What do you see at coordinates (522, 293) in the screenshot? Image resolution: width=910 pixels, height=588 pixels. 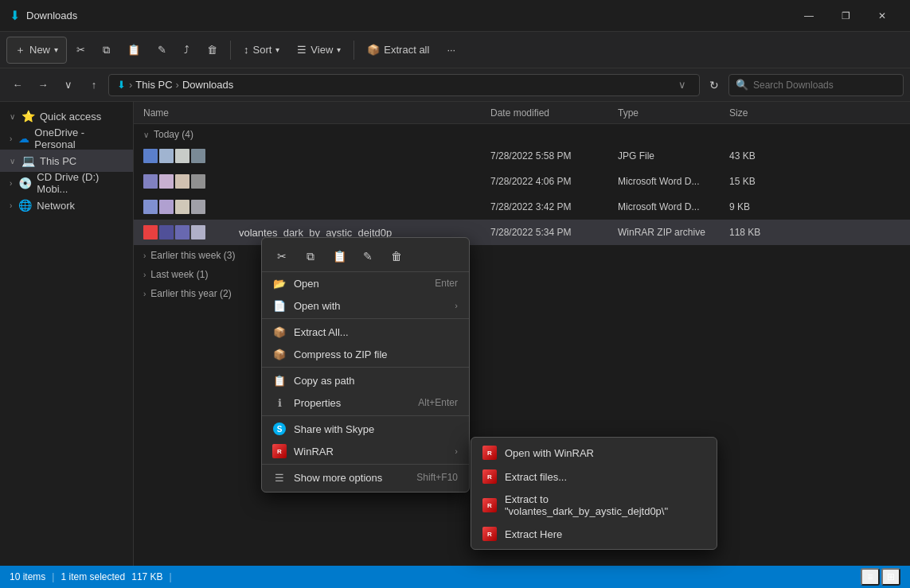 I see `group-earlier-year: › Earlier this year (2)` at bounding box center [522, 293].